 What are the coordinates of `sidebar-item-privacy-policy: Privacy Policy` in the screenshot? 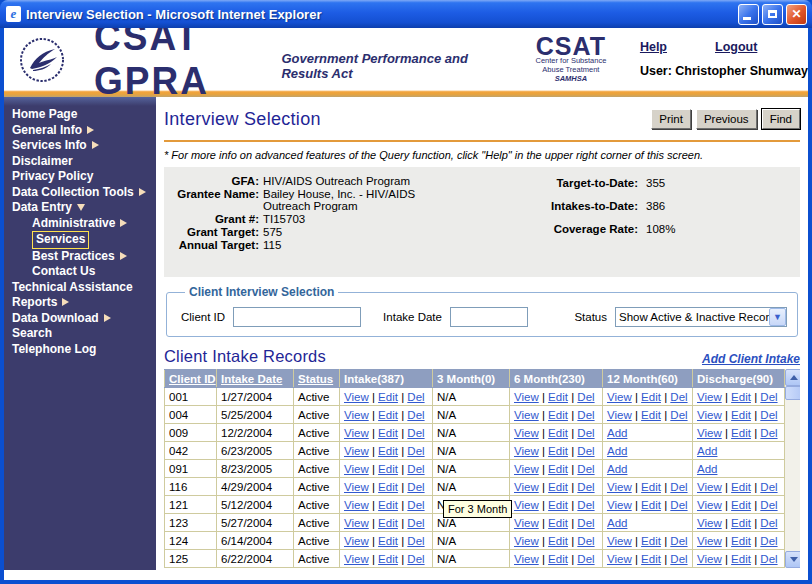 It's located at (80, 177).